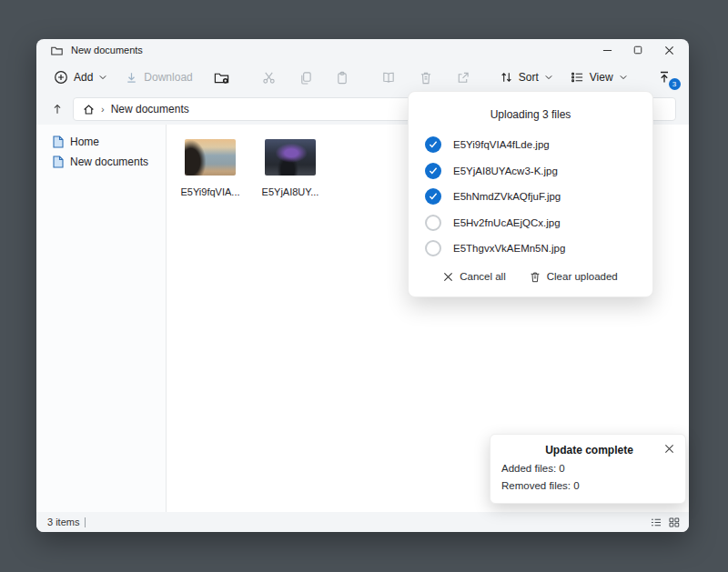  I want to click on sidebar: Home New documents, so click(101, 318).